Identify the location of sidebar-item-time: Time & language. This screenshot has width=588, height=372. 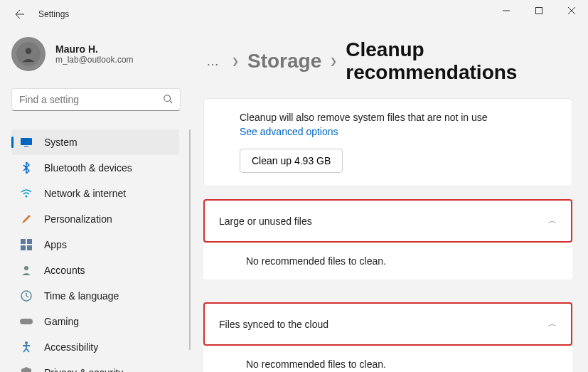
(95, 296).